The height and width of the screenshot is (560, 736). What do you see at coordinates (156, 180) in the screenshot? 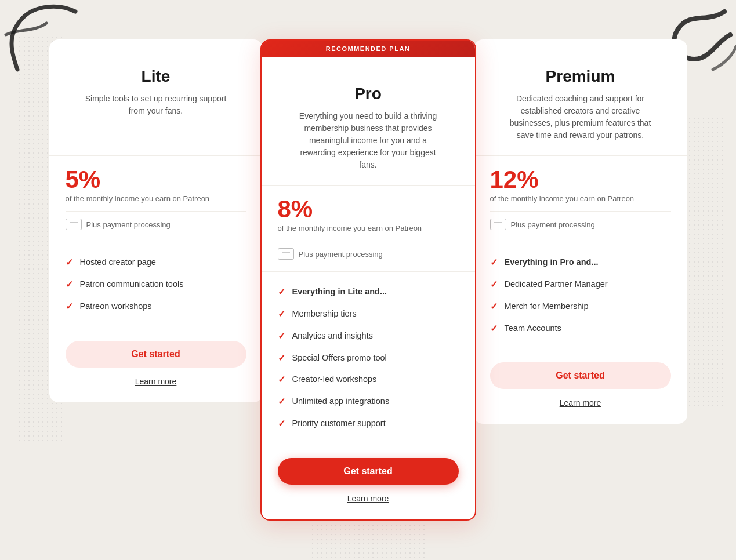
I see `plan-percent-lite: 5%` at bounding box center [156, 180].